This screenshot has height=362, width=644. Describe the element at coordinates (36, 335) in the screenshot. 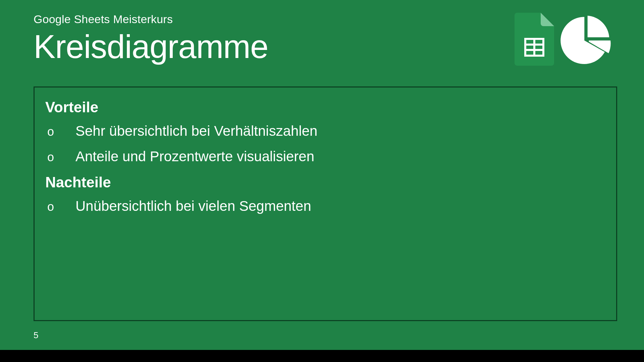

I see `page-number: 5` at that location.